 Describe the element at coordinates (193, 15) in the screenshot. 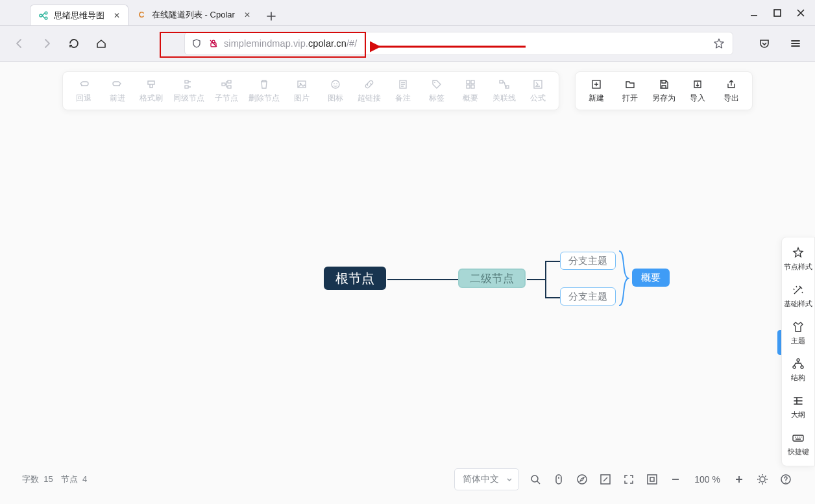

I see `tab-title: 在线隧道列表 - Cpolar` at that location.